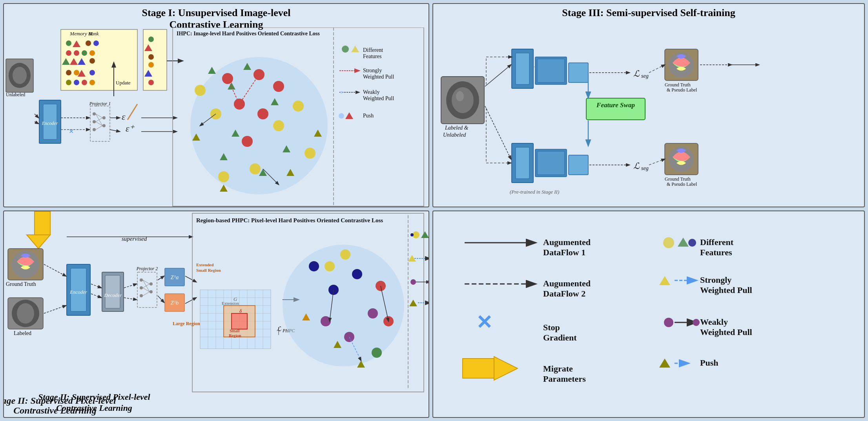 The width and height of the screenshot is (868, 421). Describe the element at coordinates (205, 265) in the screenshot. I see `svg-text: Extended` at that location.